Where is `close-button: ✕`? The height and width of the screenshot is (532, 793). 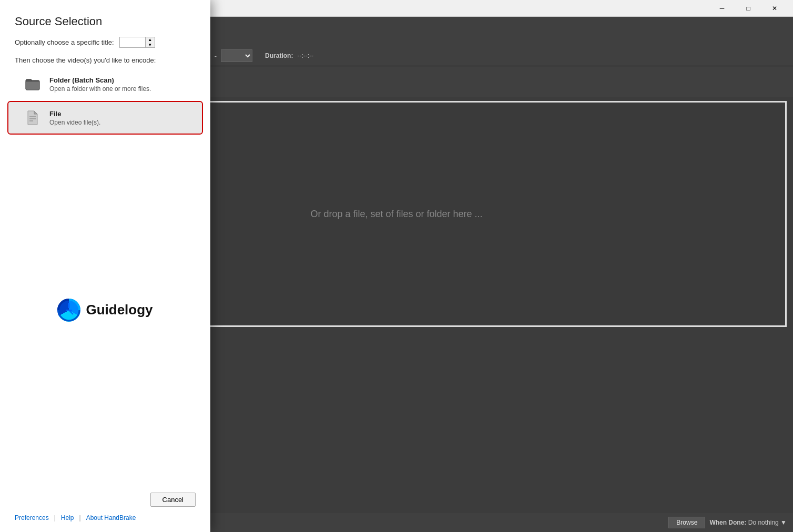 close-button: ✕ is located at coordinates (775, 8).